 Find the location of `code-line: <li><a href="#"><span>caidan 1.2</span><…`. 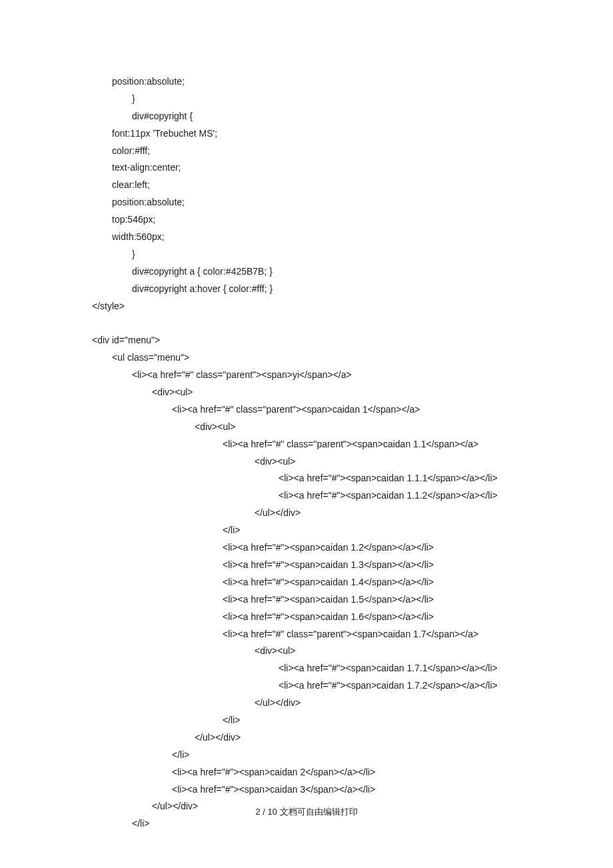

code-line: <li><a href="#"><span>caidan 1.2</span><… is located at coordinates (306, 548).